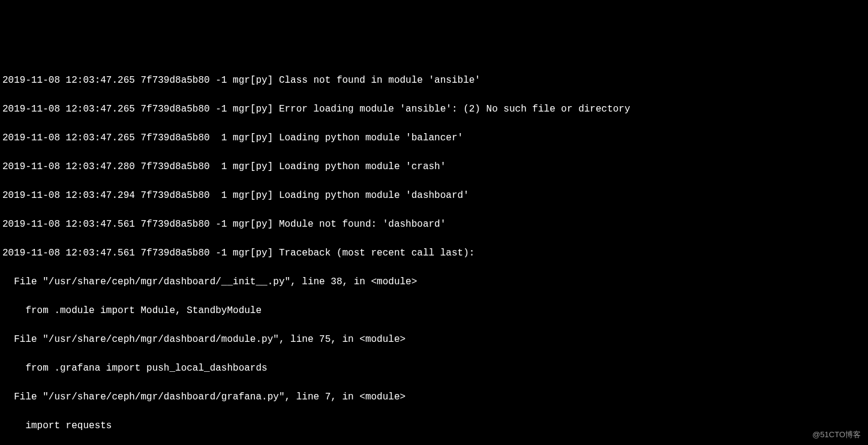  What do you see at coordinates (434, 368) in the screenshot?
I see `traceback-code-line: from .grafana import push_local_dashboar…` at bounding box center [434, 368].